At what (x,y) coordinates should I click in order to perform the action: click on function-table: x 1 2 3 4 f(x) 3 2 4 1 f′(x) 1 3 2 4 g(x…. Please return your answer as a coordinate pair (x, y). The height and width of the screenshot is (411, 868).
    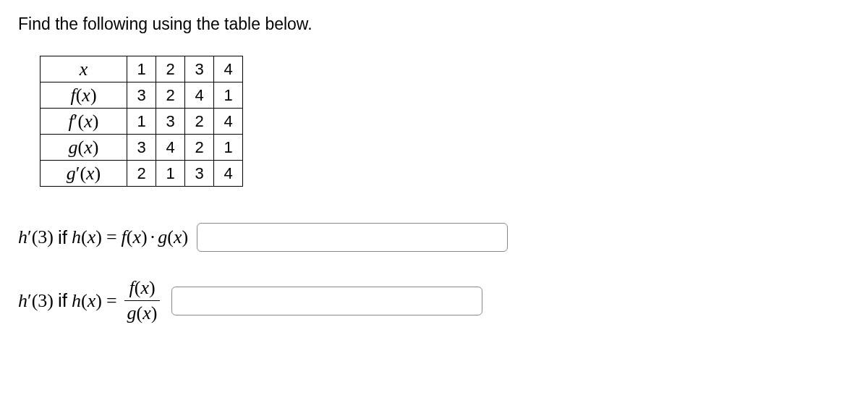
    Looking at the image, I should click on (142, 122).